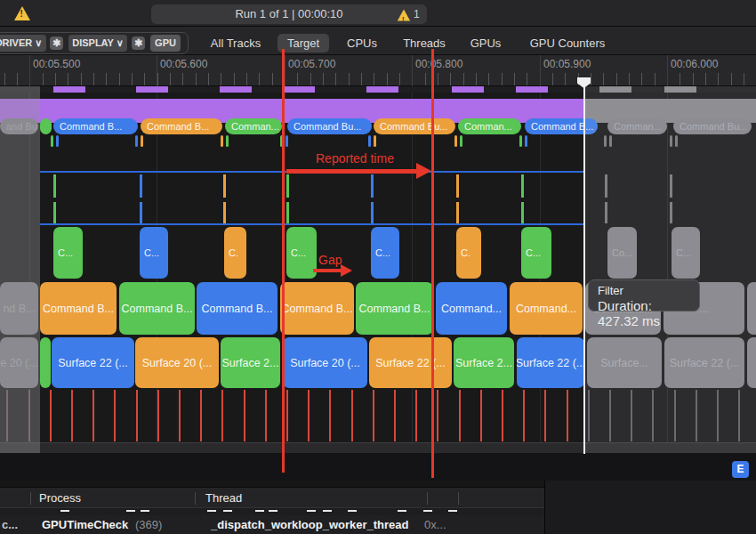 This screenshot has width=756, height=534. What do you see at coordinates (567, 43) in the screenshot?
I see `tab-gpu-counters: GPU Counters` at bounding box center [567, 43].